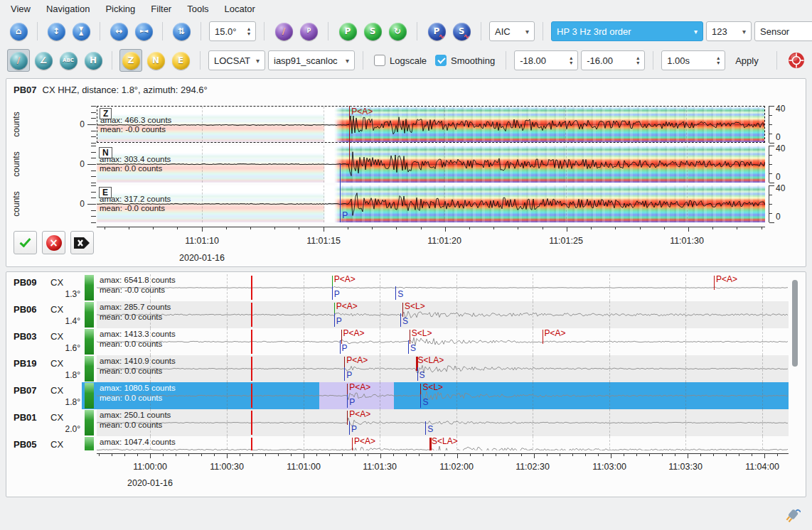  What do you see at coordinates (465, 60) in the screenshot?
I see `smoothing-checkbox: Smoothing` at bounding box center [465, 60].